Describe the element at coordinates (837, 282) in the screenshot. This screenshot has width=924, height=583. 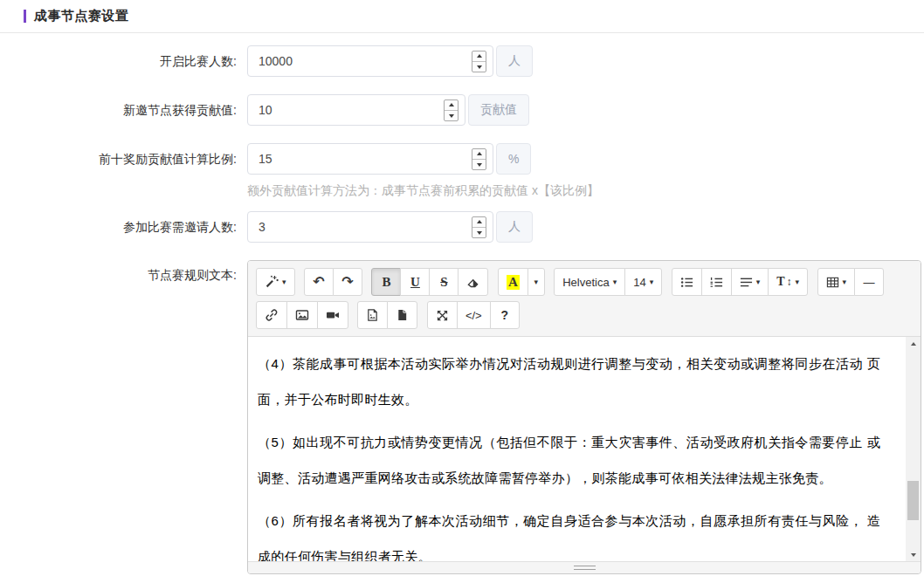
I see `table-dropdown: ▾` at that location.